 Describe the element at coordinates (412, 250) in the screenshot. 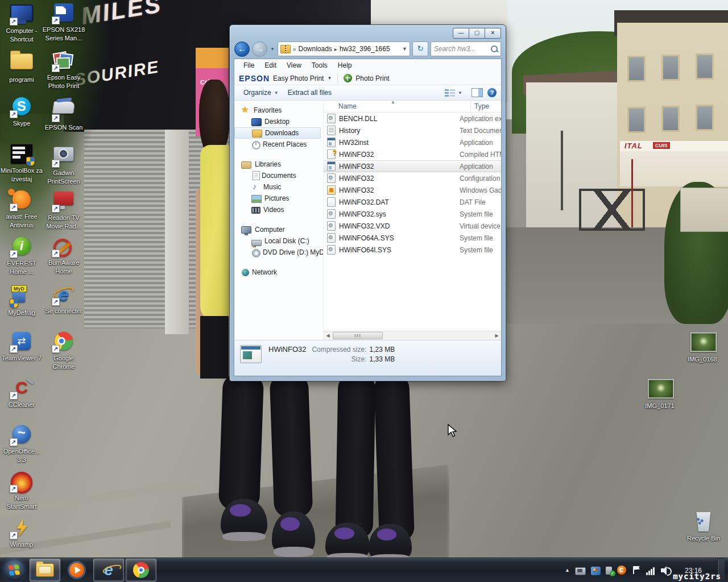

I see `file-row: HWiNFO64I.SYSSystem file` at that location.